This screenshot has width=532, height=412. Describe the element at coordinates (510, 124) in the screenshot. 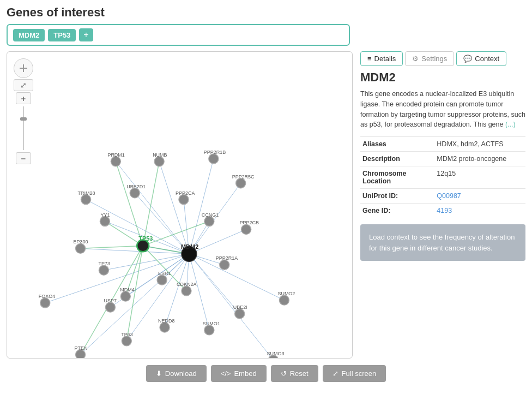

I see `read-more-link: (...)` at that location.